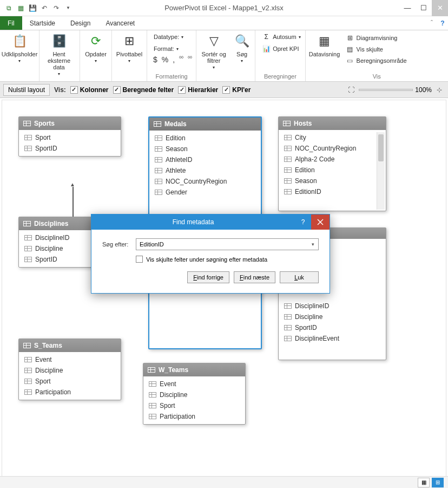 The width and height of the screenshot is (448, 488). Describe the element at coordinates (144, 90) in the screenshot. I see `chk-beregnede: ✓Beregnede felter` at that location.